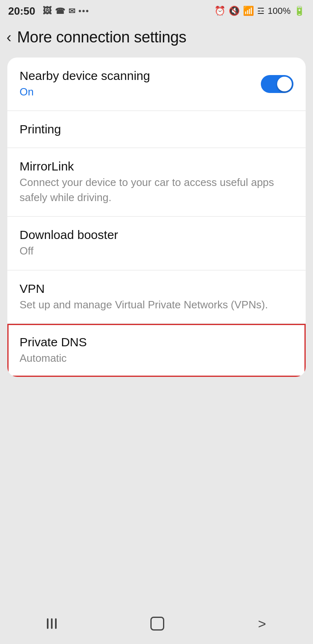  I want to click on back-button: ‹, so click(9, 38).